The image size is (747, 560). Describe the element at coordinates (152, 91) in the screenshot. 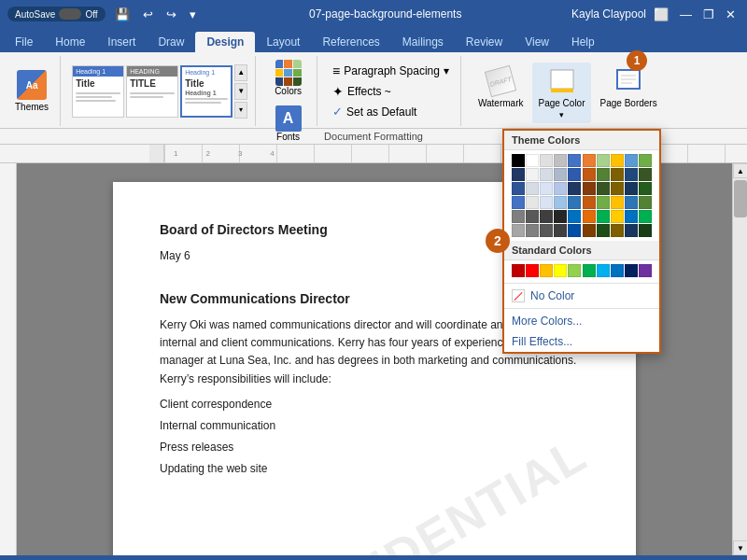

I see `preset-thumb-2: HEADING TITLE` at that location.